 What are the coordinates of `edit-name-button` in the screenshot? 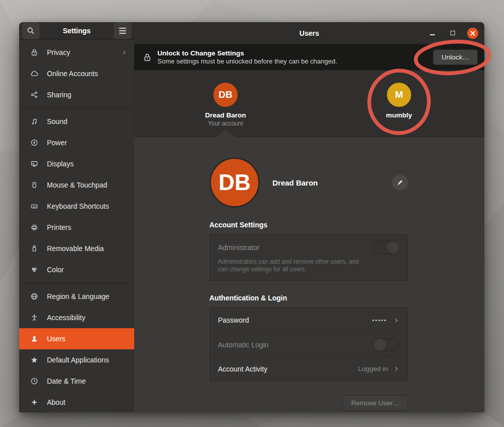 It's located at (400, 182).